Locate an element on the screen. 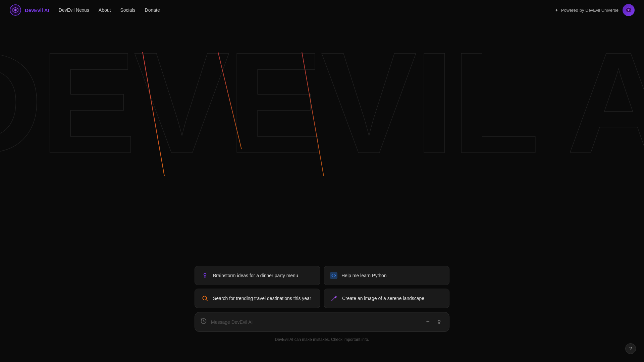  navbar-right: ✦ Powered by DevEvil Universe is located at coordinates (595, 10).